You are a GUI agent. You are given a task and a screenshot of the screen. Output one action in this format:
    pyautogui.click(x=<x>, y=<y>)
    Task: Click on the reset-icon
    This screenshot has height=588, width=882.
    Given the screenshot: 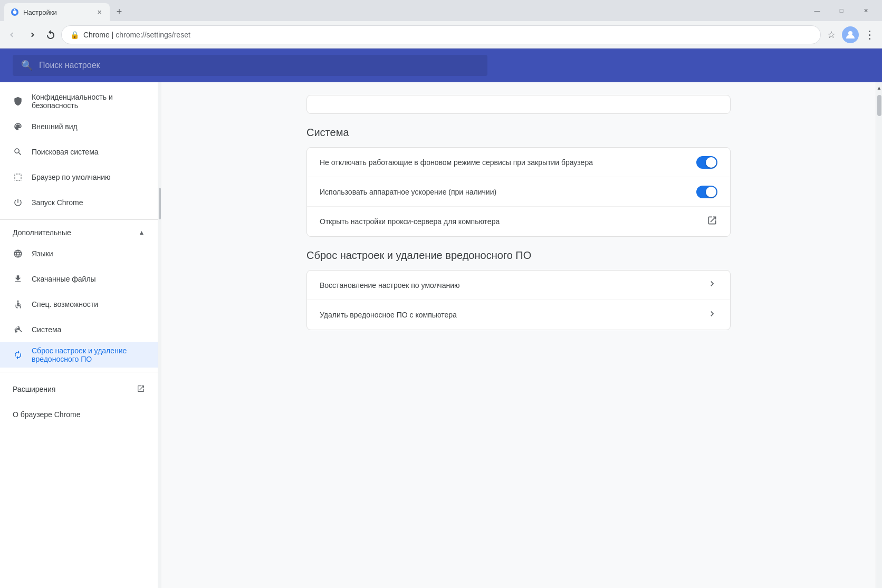 What is the action you would take?
    pyautogui.click(x=18, y=355)
    